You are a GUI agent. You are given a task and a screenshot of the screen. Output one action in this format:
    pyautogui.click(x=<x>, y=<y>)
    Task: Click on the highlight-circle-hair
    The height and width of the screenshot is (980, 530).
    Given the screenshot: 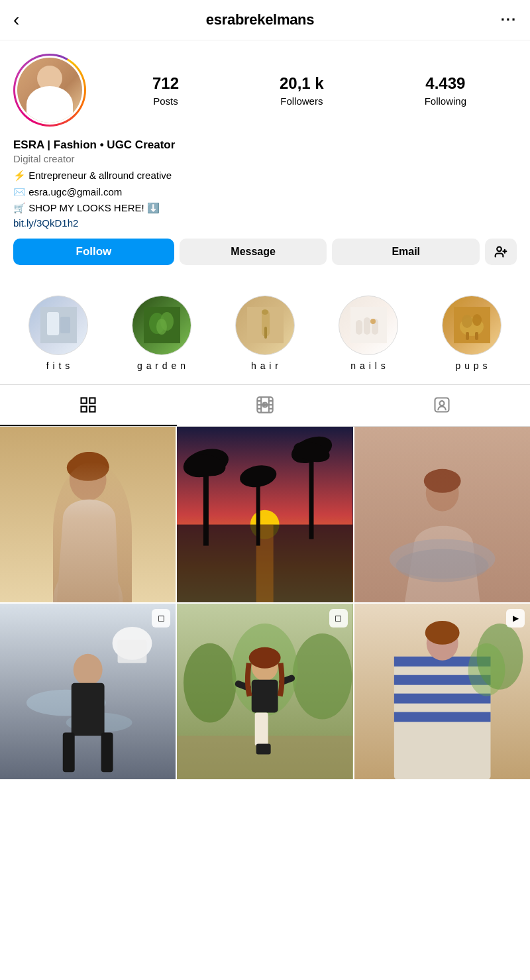 What is the action you would take?
    pyautogui.click(x=265, y=325)
    